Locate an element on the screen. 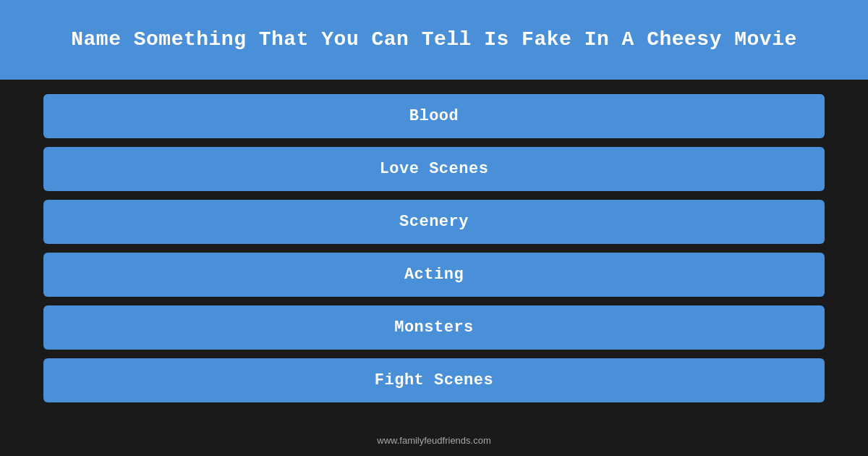 Image resolution: width=868 pixels, height=456 pixels. answer-label-4: Acting is located at coordinates (434, 275).